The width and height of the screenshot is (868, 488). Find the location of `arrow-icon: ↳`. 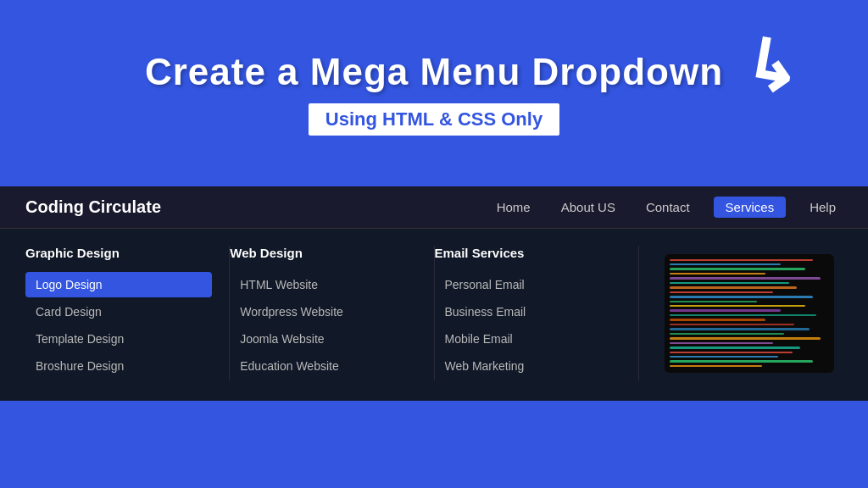

arrow-icon: ↳ is located at coordinates (772, 68).